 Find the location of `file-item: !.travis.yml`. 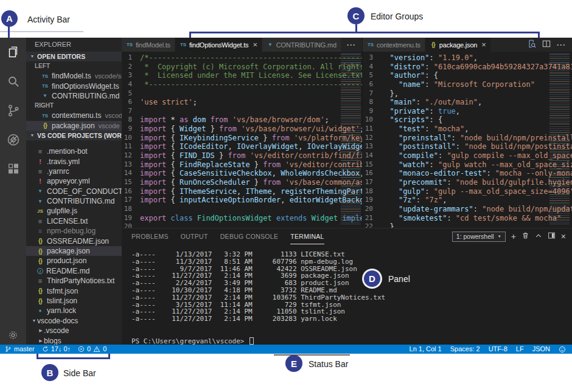

file-item: !.travis.yml is located at coordinates (74, 161).